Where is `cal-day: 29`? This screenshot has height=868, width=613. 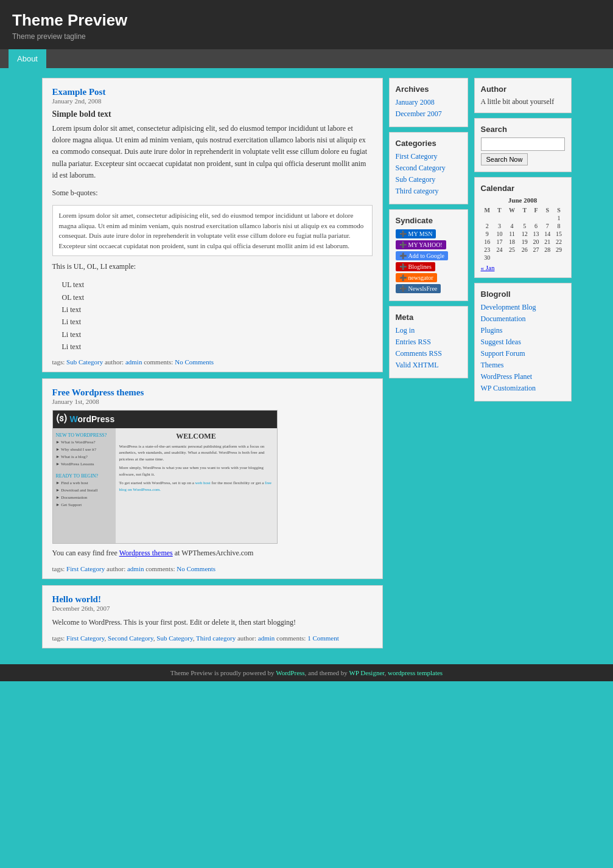
cal-day: 29 is located at coordinates (559, 249).